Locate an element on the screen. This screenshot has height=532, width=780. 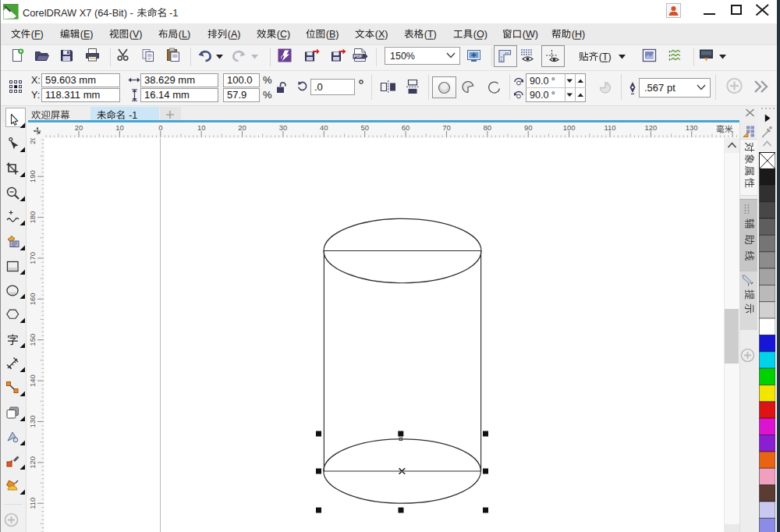
svg-text: 50 is located at coordinates (365, 128).